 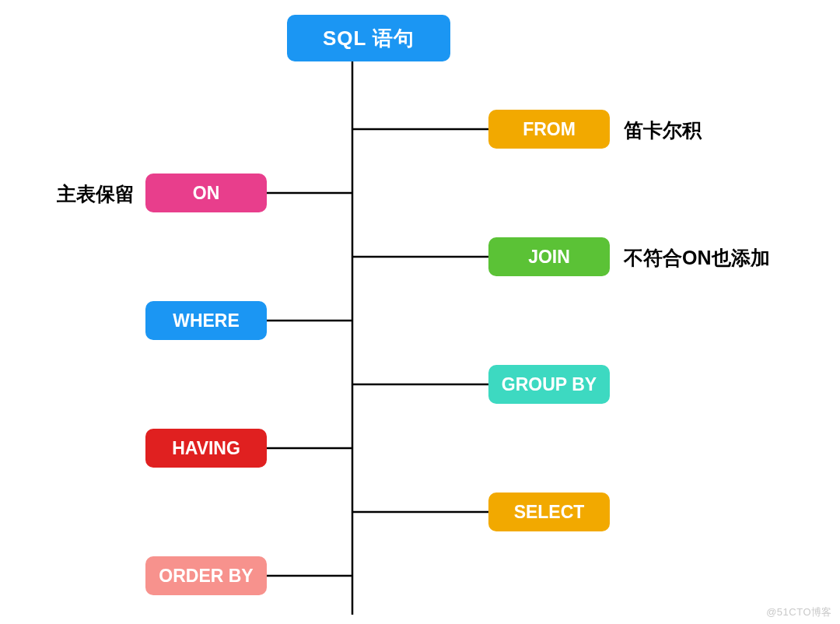 What do you see at coordinates (549, 129) in the screenshot?
I see `node-from: FROM` at bounding box center [549, 129].